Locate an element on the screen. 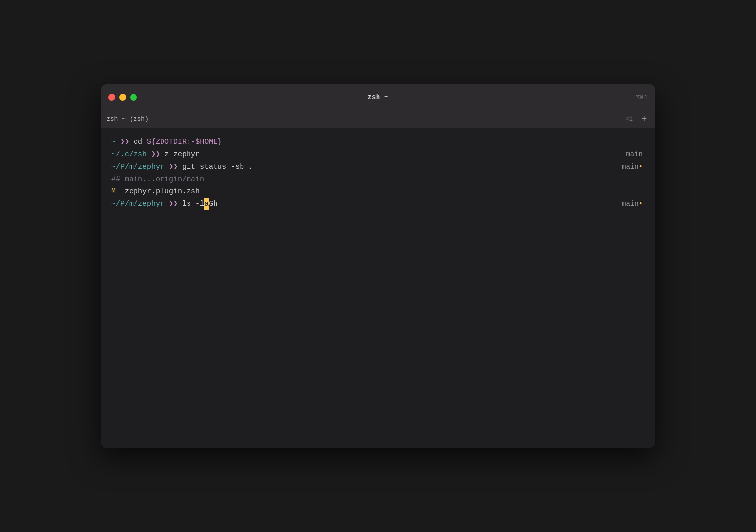  right-badge-2: main is located at coordinates (635, 155).